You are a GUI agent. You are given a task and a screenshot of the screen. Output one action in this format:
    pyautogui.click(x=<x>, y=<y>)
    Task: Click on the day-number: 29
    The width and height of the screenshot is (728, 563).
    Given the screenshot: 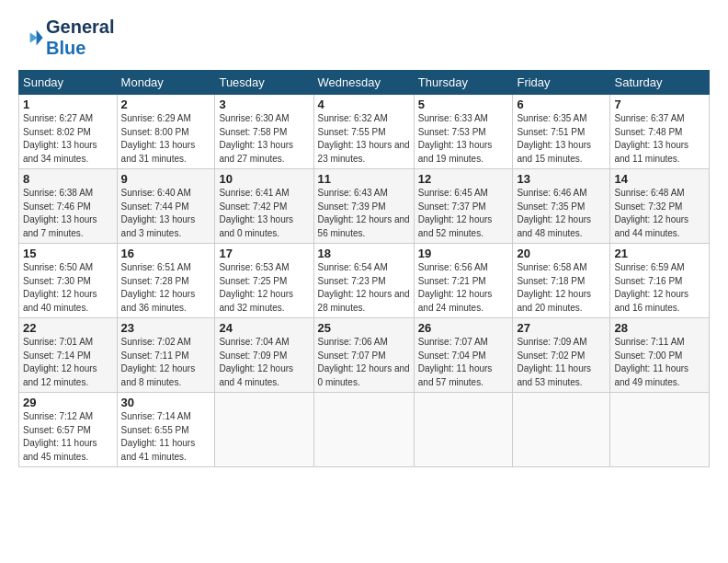 What is the action you would take?
    pyautogui.click(x=68, y=403)
    